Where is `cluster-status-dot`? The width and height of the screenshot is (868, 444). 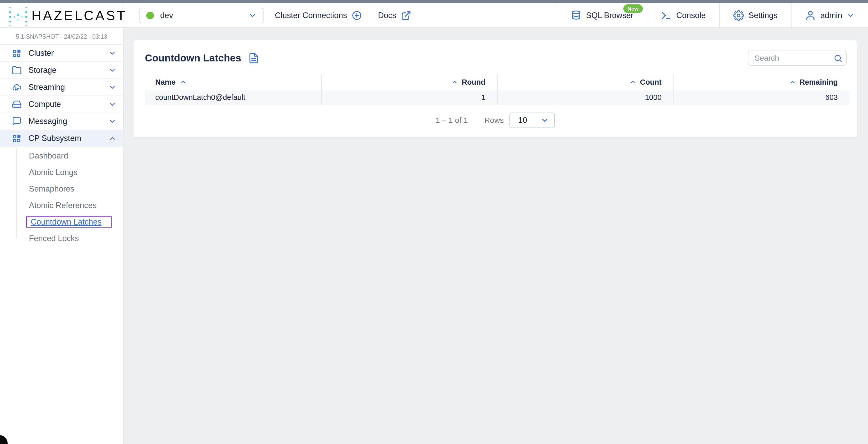 cluster-status-dot is located at coordinates (150, 15).